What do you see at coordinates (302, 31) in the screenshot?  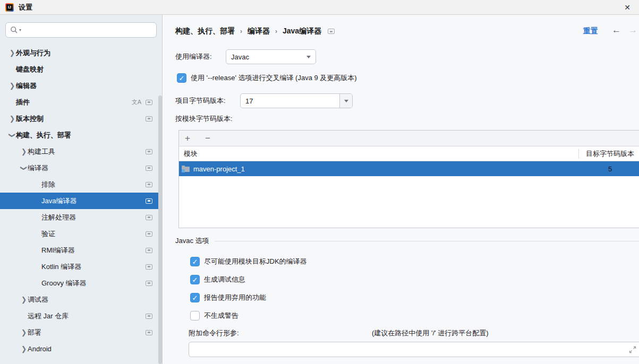 I see `breadcrumb-java-compiler: Java编译器` at bounding box center [302, 31].